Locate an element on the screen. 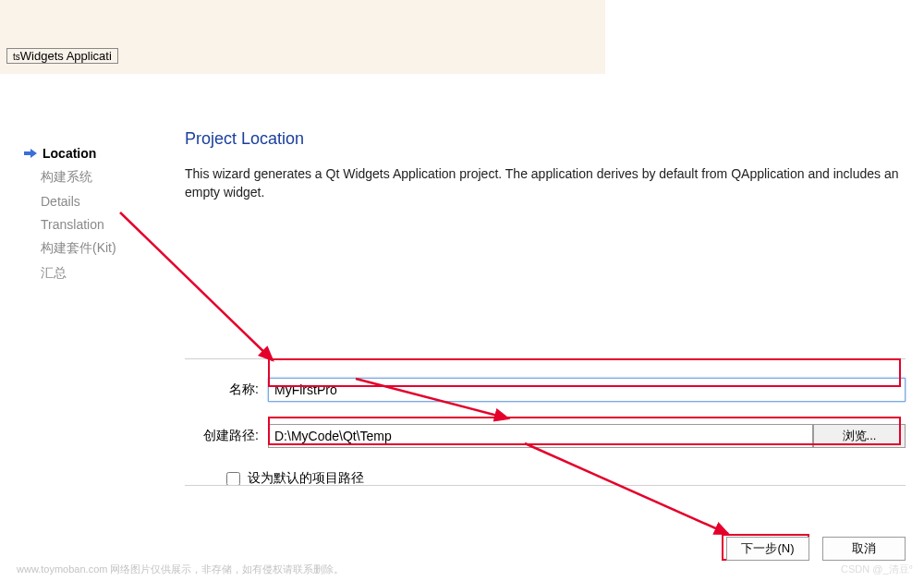 The image size is (924, 581). nav-step-label: 构建系统 is located at coordinates (67, 177).